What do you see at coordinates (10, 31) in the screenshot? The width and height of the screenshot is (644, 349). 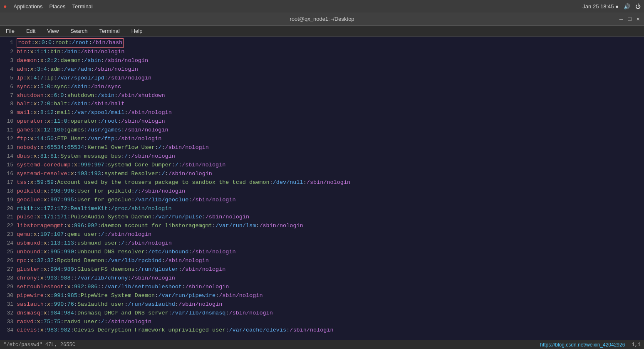 I see `menu-file: File` at bounding box center [10, 31].